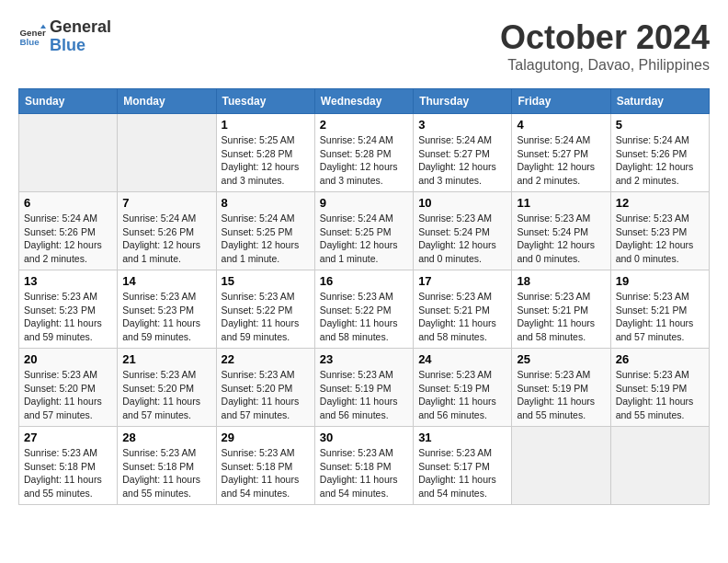  I want to click on day-info: Sunrise: 5:24 AMSunset: 5:25 PMDaylight:…, so click(266, 239).